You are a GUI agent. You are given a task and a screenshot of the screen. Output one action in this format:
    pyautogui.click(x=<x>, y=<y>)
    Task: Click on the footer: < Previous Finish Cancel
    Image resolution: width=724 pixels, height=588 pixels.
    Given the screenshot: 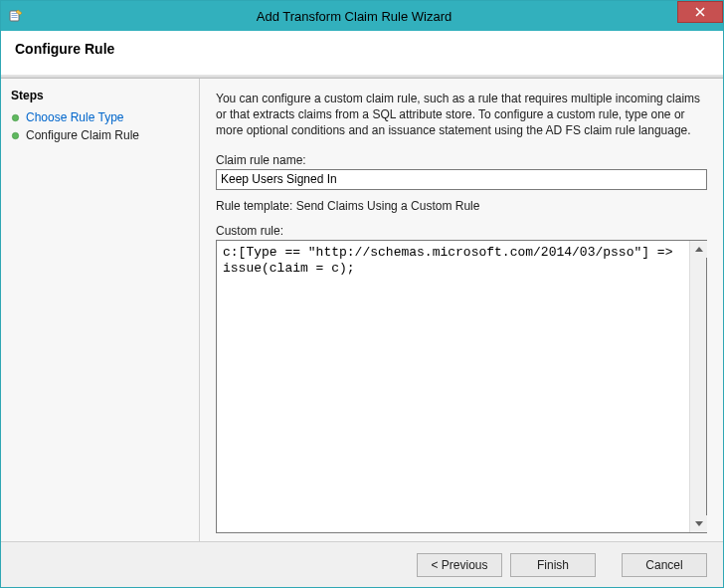 What is the action you would take?
    pyautogui.click(x=362, y=564)
    